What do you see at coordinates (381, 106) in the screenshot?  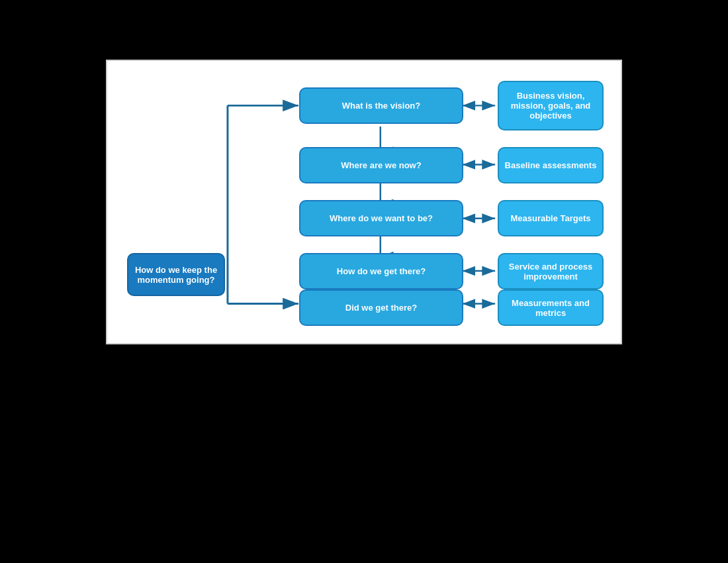 I see `vision-box: What is the vision?` at bounding box center [381, 106].